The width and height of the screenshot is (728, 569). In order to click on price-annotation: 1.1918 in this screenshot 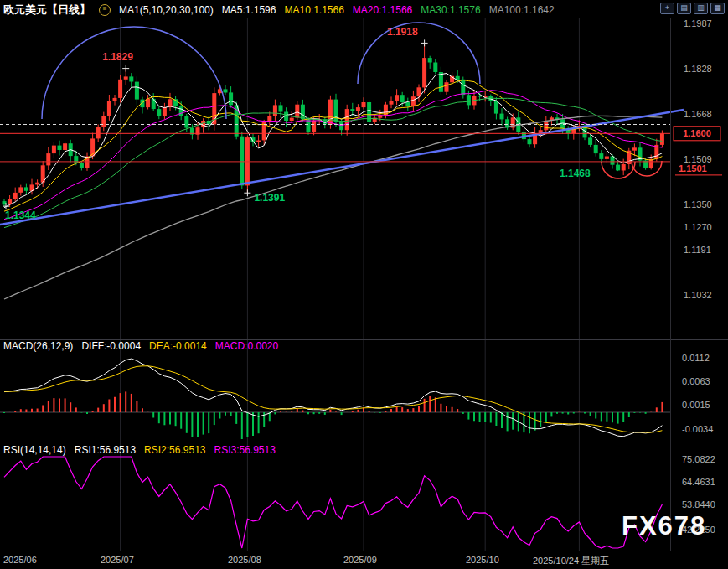, I will do `click(402, 32)`.